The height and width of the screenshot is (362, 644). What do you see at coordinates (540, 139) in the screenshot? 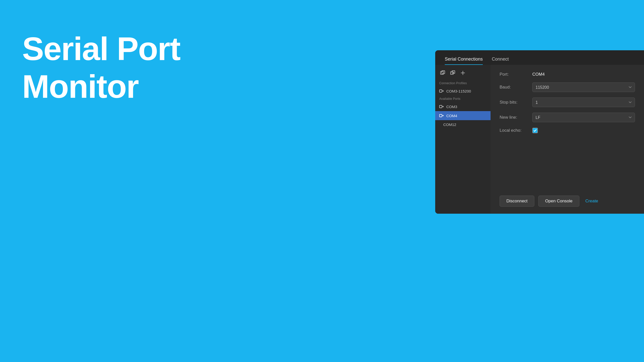
I see `panel-body: Connection Profiles COM3-115200 Availabl…` at bounding box center [540, 139].